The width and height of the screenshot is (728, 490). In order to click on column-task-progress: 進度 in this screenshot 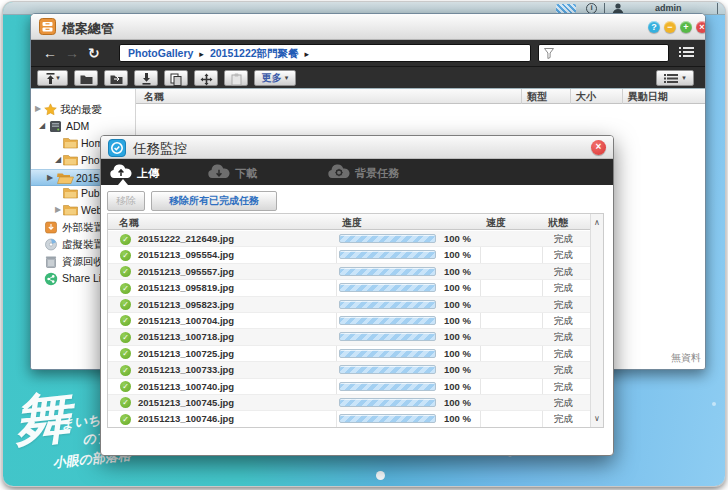, I will do `click(352, 223)`.